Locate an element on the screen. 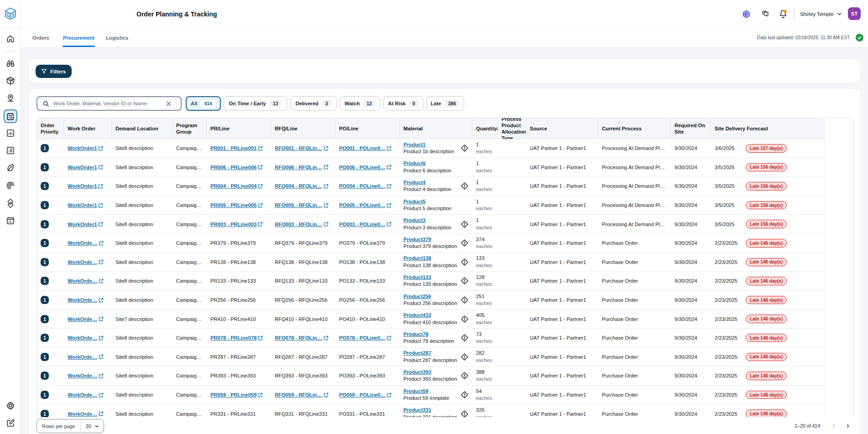 The image size is (868, 434). cell-quantity: 73eaches is located at coordinates (485, 338).